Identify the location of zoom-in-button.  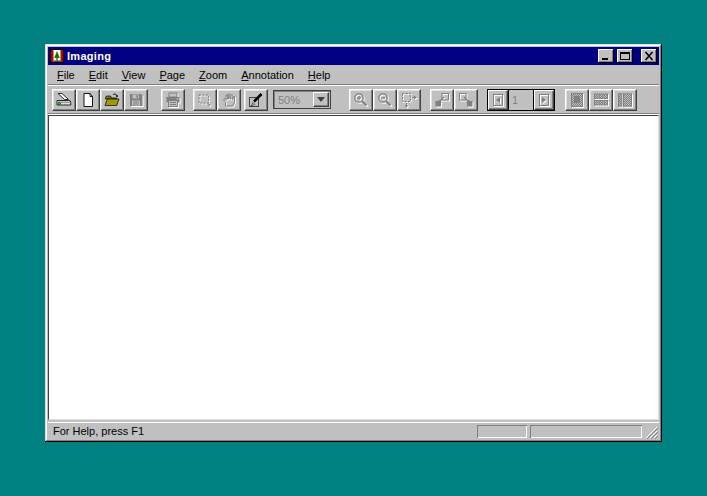
(361, 100).